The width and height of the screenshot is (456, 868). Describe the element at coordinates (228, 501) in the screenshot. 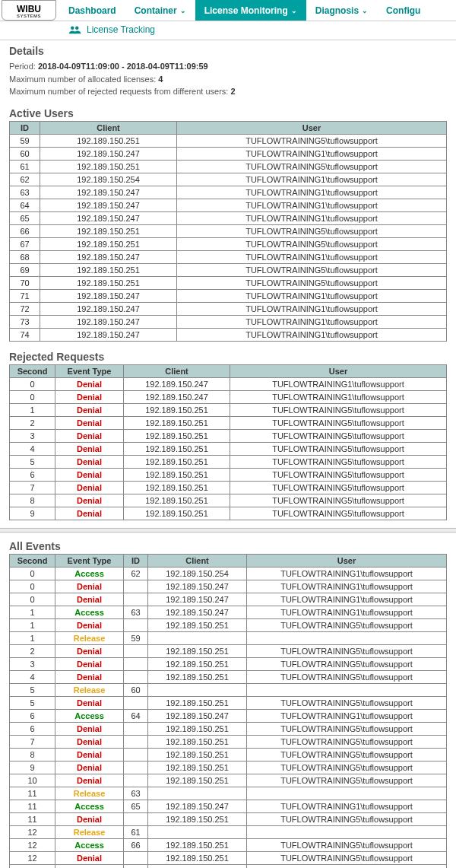

I see `table-row: 8Denial192.189.150.251TUFLOWTRAINING5\tu…` at that location.